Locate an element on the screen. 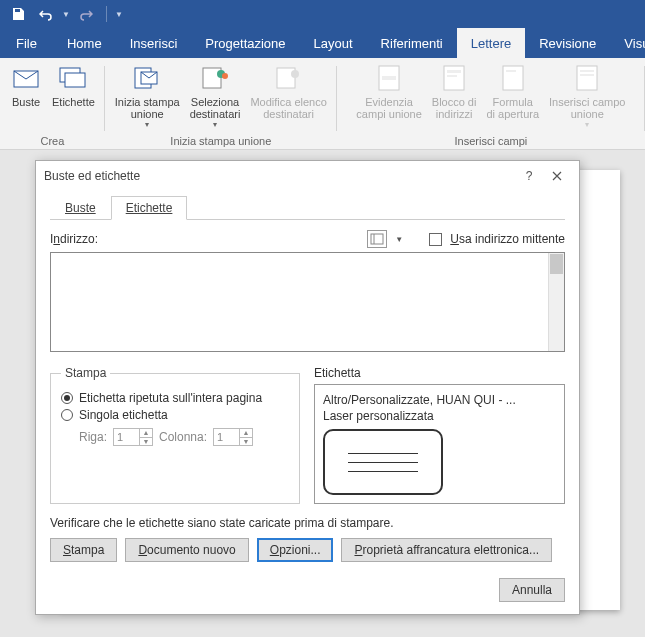 The height and width of the screenshot is (637, 645). colonna-spinner: ▲▼ is located at coordinates (233, 437).